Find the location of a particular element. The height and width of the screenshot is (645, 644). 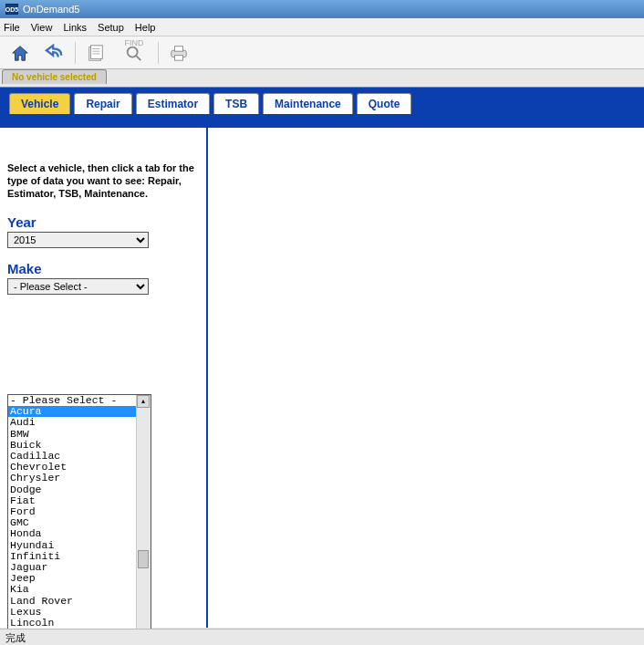

menu-links: Links is located at coordinates (75, 27).